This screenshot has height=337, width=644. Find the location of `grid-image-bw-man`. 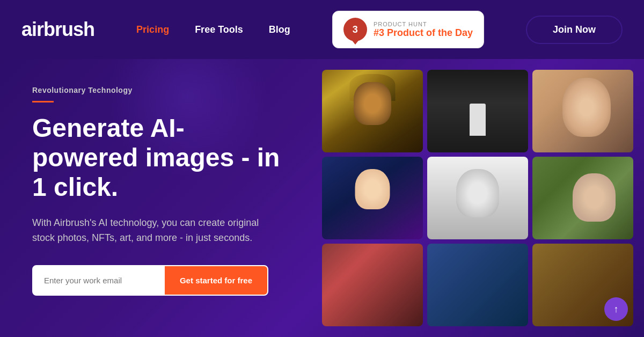

grid-image-bw-man is located at coordinates (478, 198).